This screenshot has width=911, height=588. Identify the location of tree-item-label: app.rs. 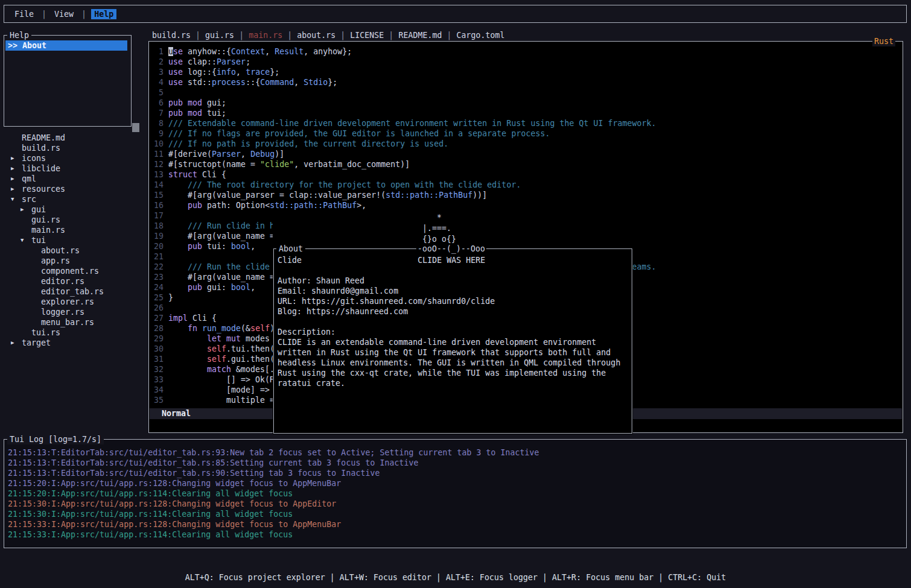
(56, 261).